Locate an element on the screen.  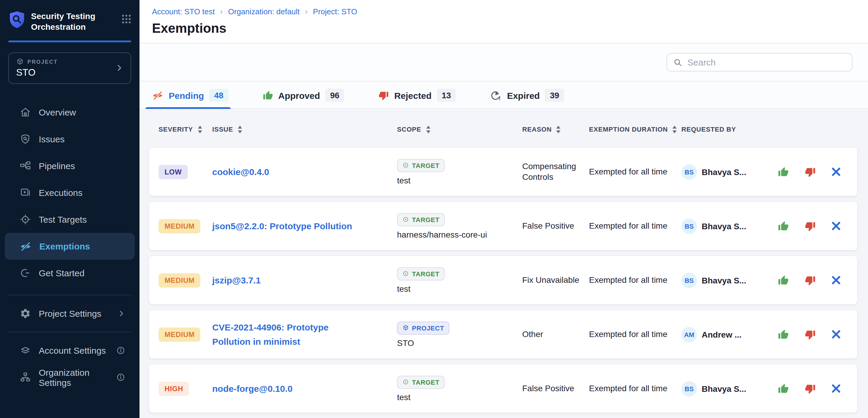
scope-type-label: TARGET is located at coordinates (426, 219).